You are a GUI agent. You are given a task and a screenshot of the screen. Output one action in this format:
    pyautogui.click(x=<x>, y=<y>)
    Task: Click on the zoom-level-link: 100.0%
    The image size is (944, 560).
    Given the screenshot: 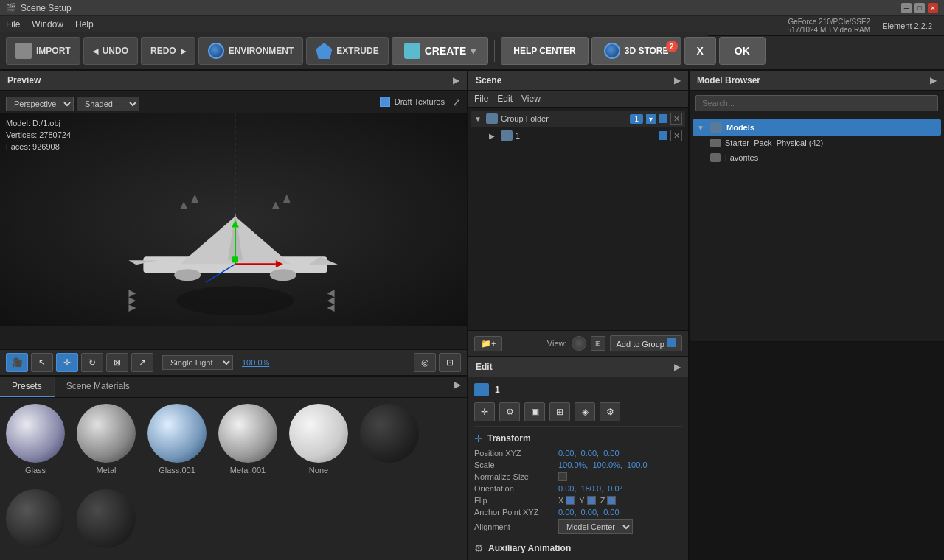 What is the action you would take?
    pyautogui.click(x=255, y=363)
    